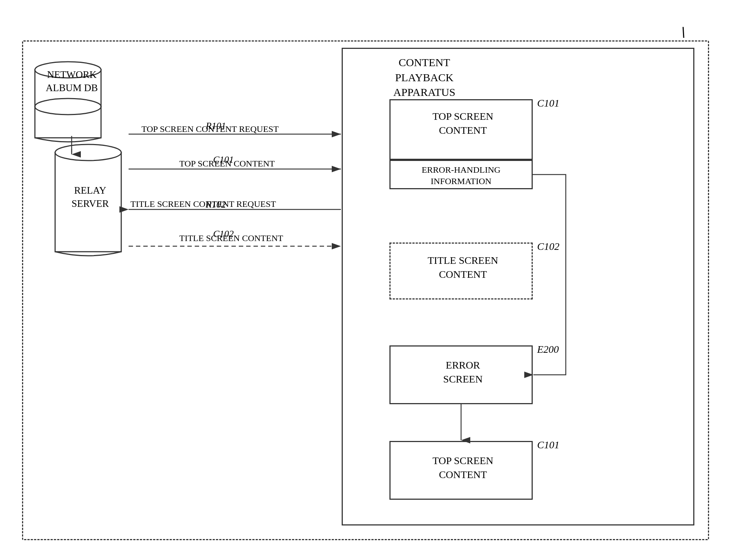 This screenshot has height=560, width=730. What do you see at coordinates (461, 176) in the screenshot?
I see `error-handling-info-label: ERROR-HANDLINGINFORMATION` at bounding box center [461, 176].